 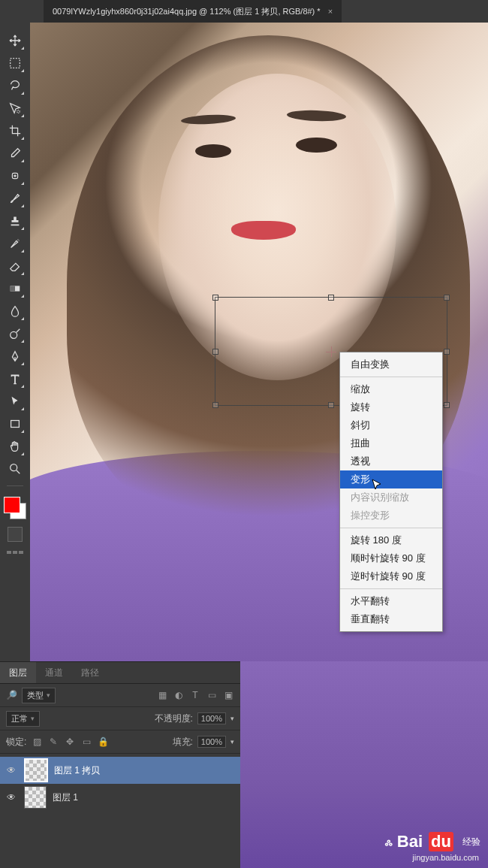 I want to click on menu-item: 垂直翻转, so click(x=391, y=619).